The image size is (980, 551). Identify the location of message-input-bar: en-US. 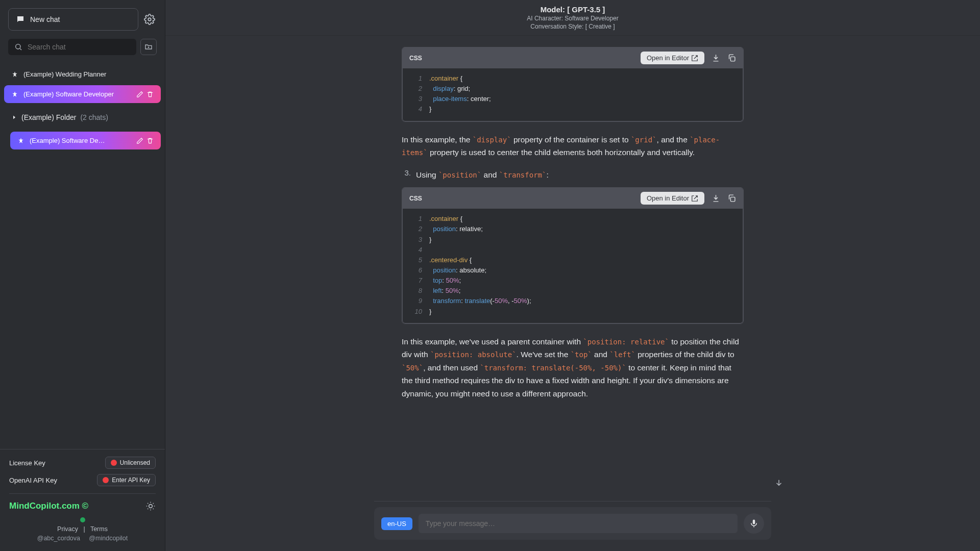
(573, 523).